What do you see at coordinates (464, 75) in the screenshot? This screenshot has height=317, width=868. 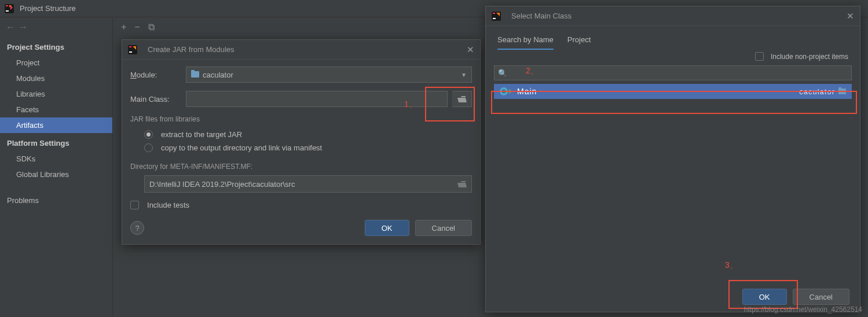 I see `chevron-down-icon: ▼` at bounding box center [464, 75].